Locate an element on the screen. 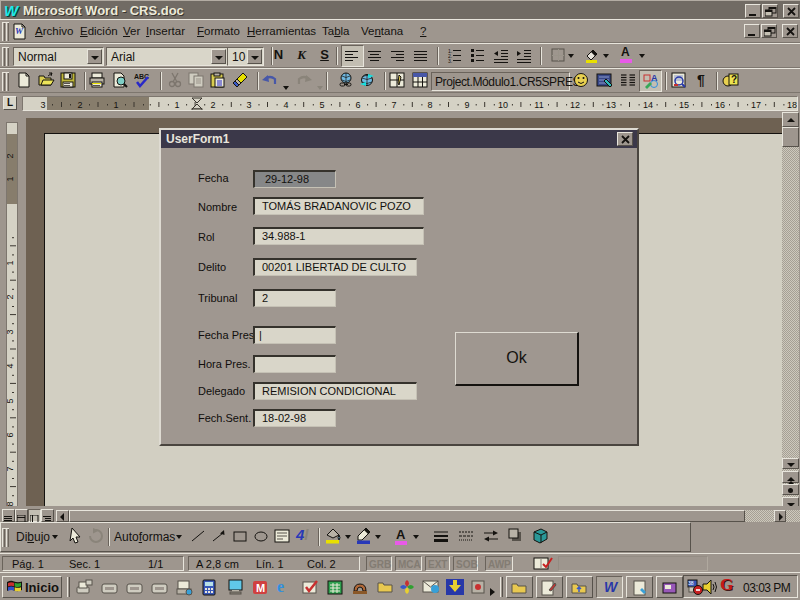 The width and height of the screenshot is (800, 600). svg-text: W is located at coordinates (20, 31).